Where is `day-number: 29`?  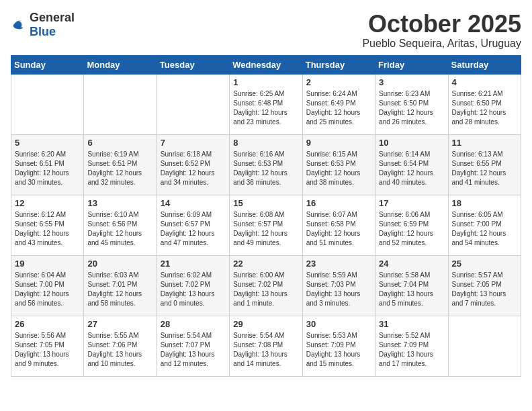
day-number: 29 is located at coordinates (266, 324).